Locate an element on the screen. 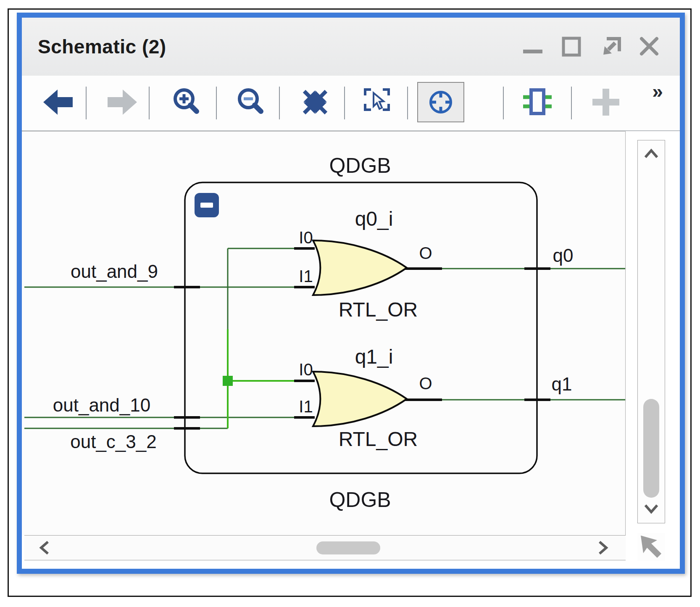 Image resolution: width=700 pixels, height=607 pixels. zoom-to-selection-button is located at coordinates (377, 102).